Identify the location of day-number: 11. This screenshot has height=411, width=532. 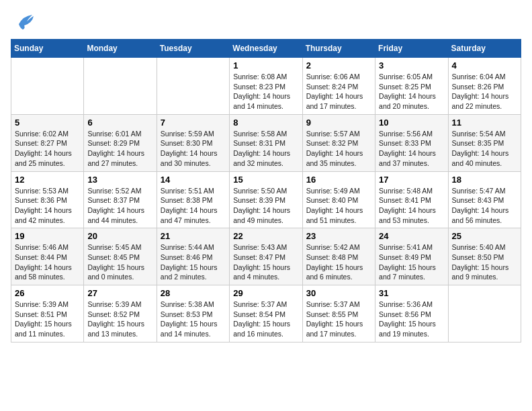
(485, 122).